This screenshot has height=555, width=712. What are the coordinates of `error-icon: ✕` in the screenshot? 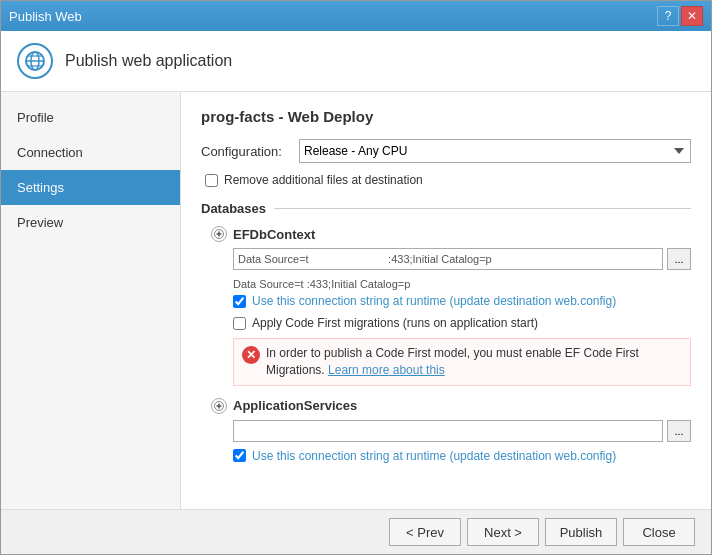 It's located at (251, 355).